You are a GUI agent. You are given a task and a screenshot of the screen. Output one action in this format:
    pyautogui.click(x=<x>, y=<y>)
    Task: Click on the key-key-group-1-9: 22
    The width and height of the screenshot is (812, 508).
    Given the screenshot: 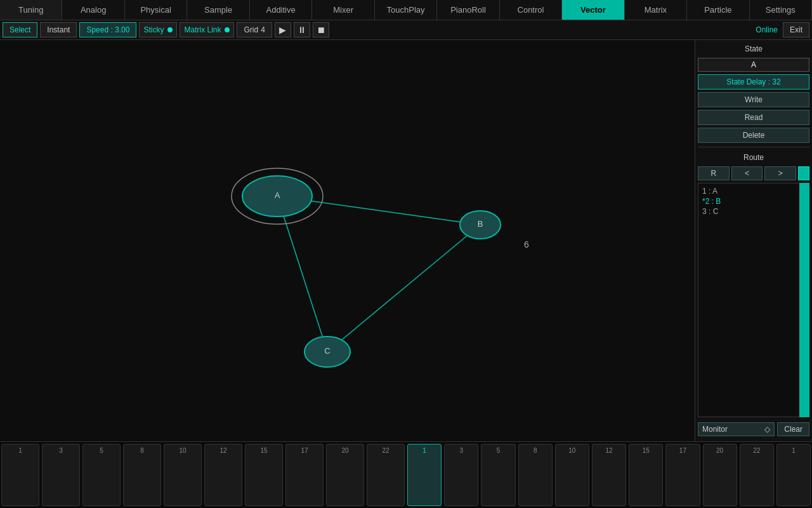 What is the action you would take?
    pyautogui.click(x=386, y=475)
    